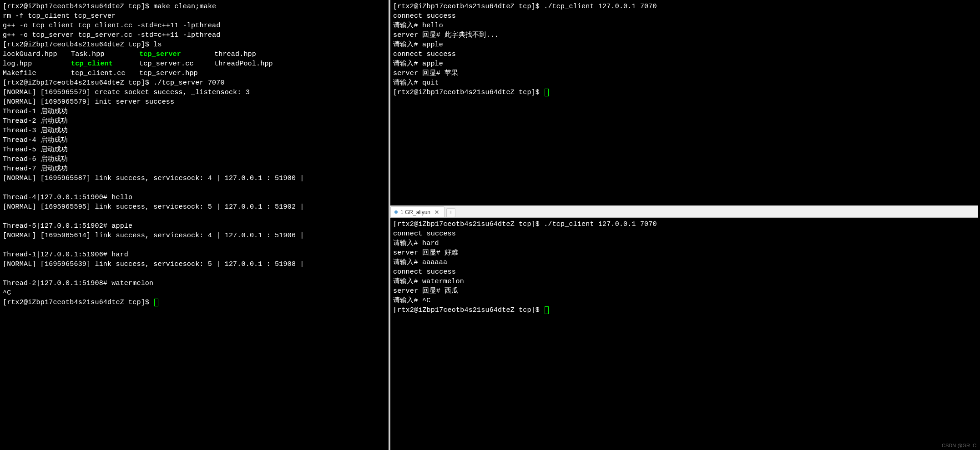  Describe the element at coordinates (194, 207) in the screenshot. I see `log-line: [NORMAL] [1695965595] link success, serv…` at that location.